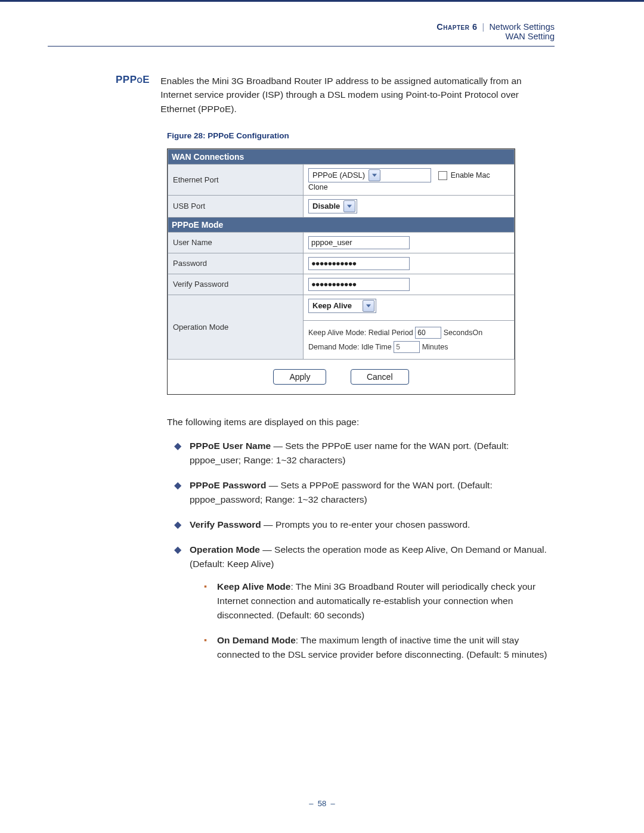 The height and width of the screenshot is (833, 644). Describe the element at coordinates (363, 525) in the screenshot. I see `list-item: Verify Password — Prompts you to re-ente…` at that location.